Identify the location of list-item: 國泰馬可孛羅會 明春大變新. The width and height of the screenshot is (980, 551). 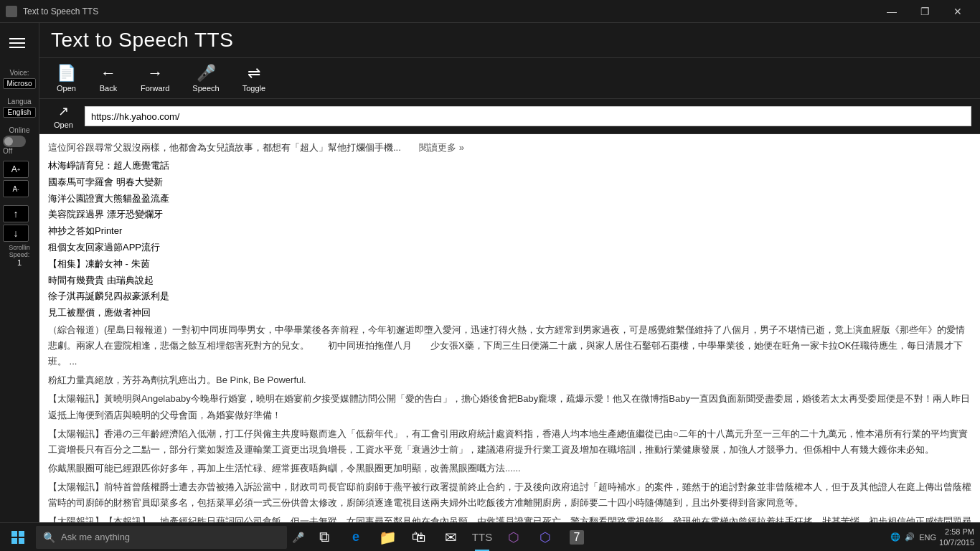
(509, 182).